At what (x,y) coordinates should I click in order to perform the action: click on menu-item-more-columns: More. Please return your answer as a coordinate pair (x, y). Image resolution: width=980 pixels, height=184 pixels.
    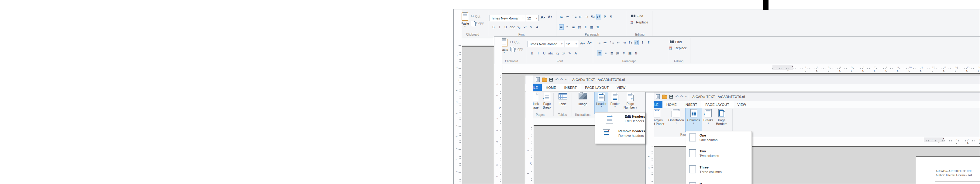
    Looking at the image, I should click on (719, 183).